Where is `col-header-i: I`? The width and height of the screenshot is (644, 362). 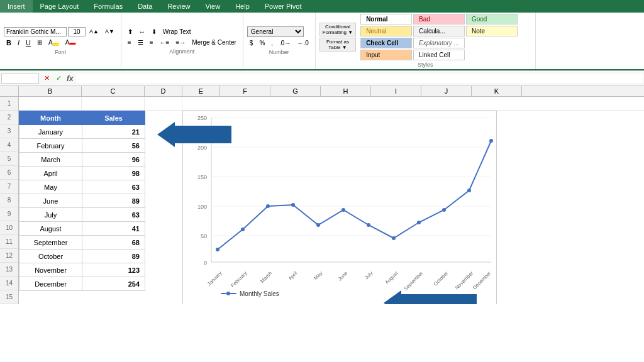
col-header-i: I is located at coordinates (396, 91).